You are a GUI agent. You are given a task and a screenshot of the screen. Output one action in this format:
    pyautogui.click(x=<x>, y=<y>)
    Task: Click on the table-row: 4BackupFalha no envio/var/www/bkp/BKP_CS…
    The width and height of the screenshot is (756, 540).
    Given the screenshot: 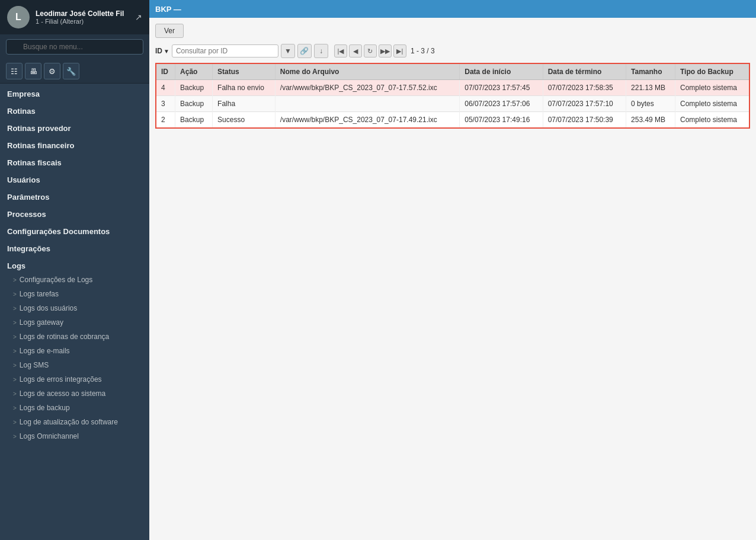 What is the action you would take?
    pyautogui.click(x=453, y=88)
    